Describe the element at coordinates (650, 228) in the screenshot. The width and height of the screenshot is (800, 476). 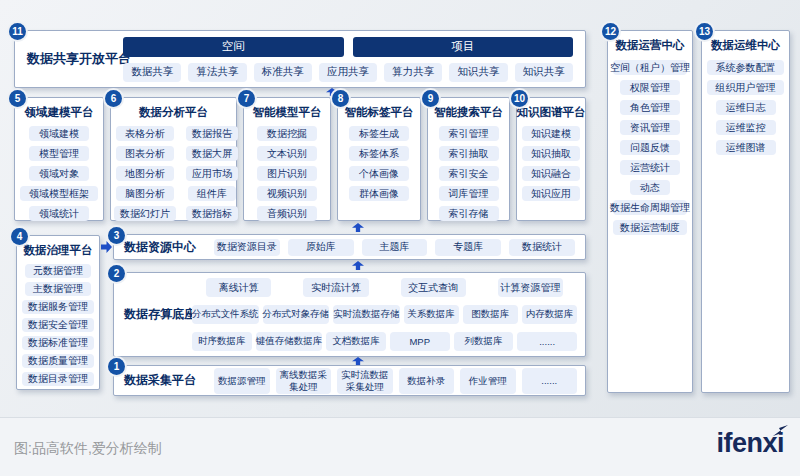
I see `feature-pill: 数据运营制度` at that location.